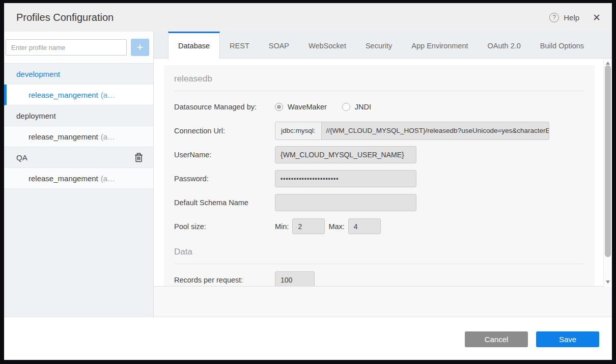  I want to click on datasource-radio-group: WaveMaker JNDI, so click(323, 107).